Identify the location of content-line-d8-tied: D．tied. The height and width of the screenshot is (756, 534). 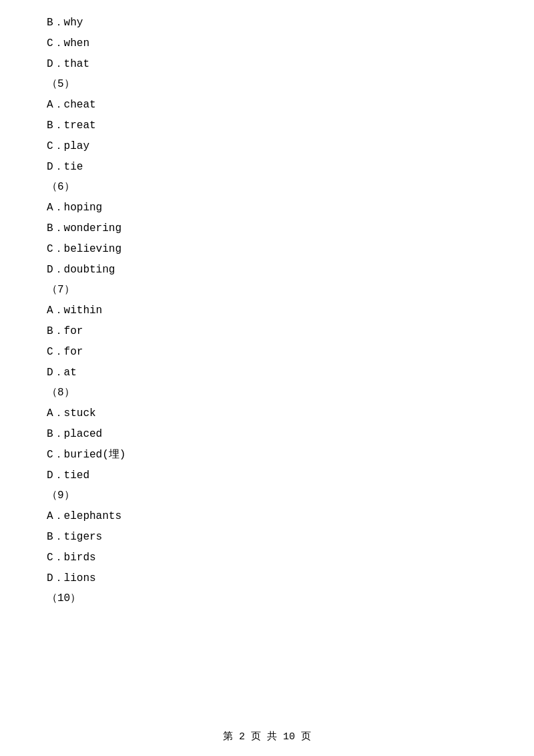
(267, 476).